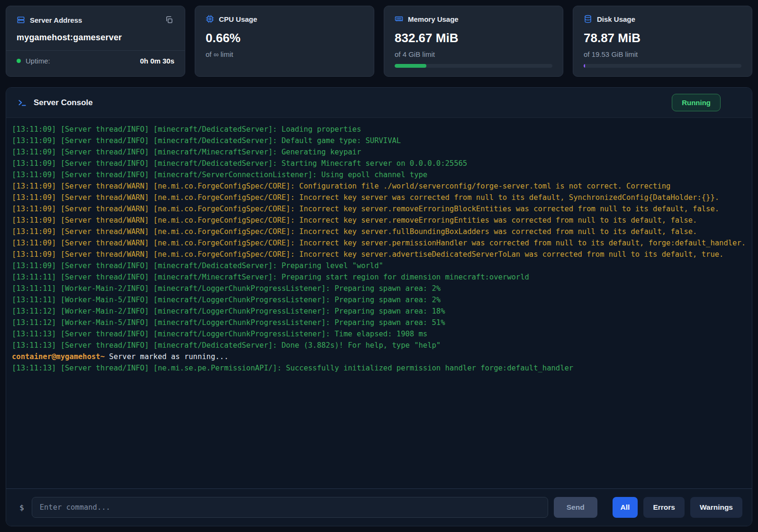 The height and width of the screenshot is (532, 758). What do you see at coordinates (433, 19) in the screenshot?
I see `memory-usage-title: Memory Usage` at bounding box center [433, 19].